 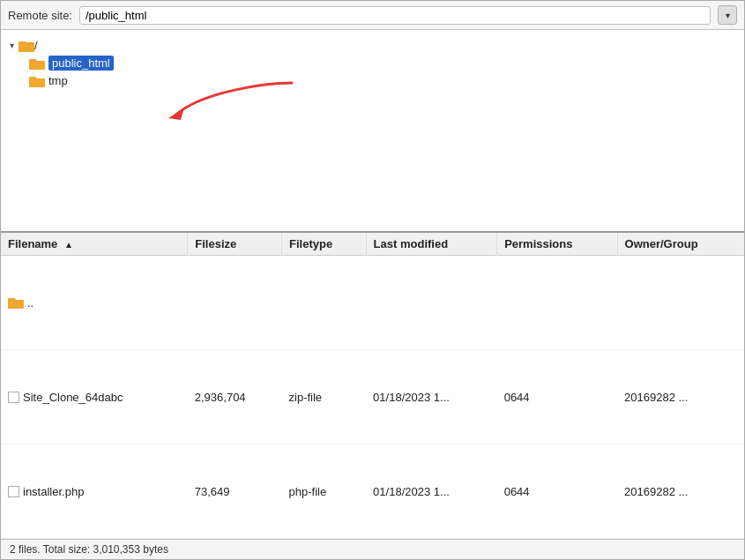 I want to click on cell-filename: installer.php, so click(x=94, y=492).